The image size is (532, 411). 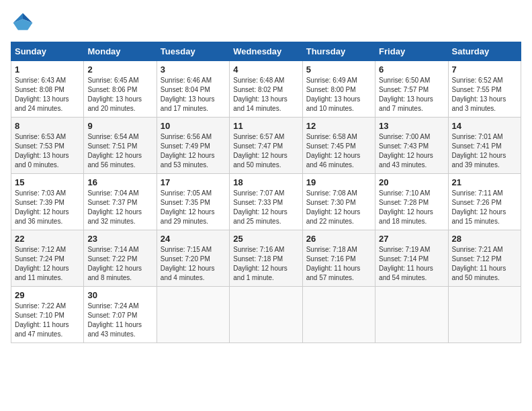 I want to click on cell-content: Sunrise: 7:11 AM Sunset: 7:26 PM Dayligh…, so click(x=485, y=208).